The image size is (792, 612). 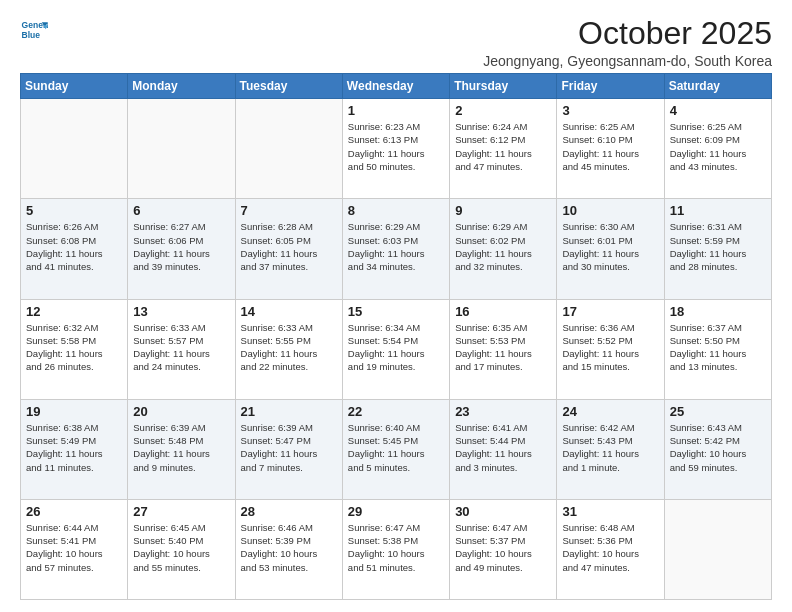 What do you see at coordinates (181, 348) in the screenshot?
I see `day-info: Sunrise: 6:33 AM Sunset: 5:57 PM Dayligh…` at bounding box center [181, 348].